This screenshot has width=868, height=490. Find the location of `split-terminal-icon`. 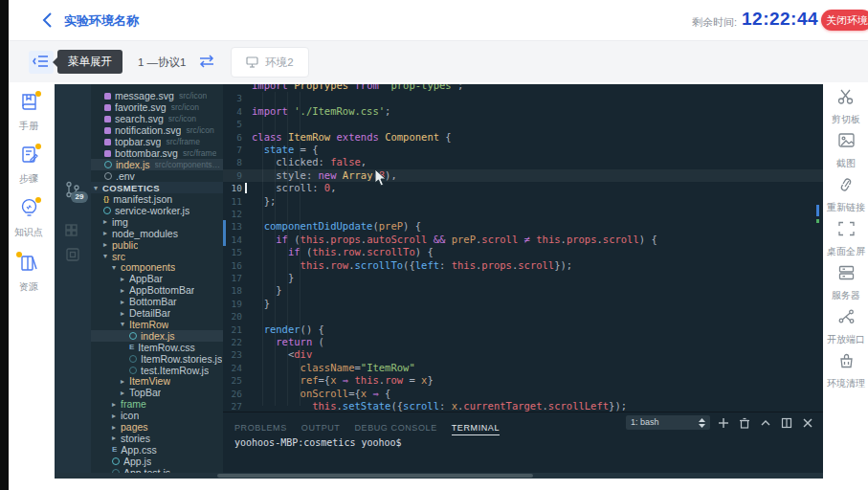

split-terminal-icon is located at coordinates (788, 422).